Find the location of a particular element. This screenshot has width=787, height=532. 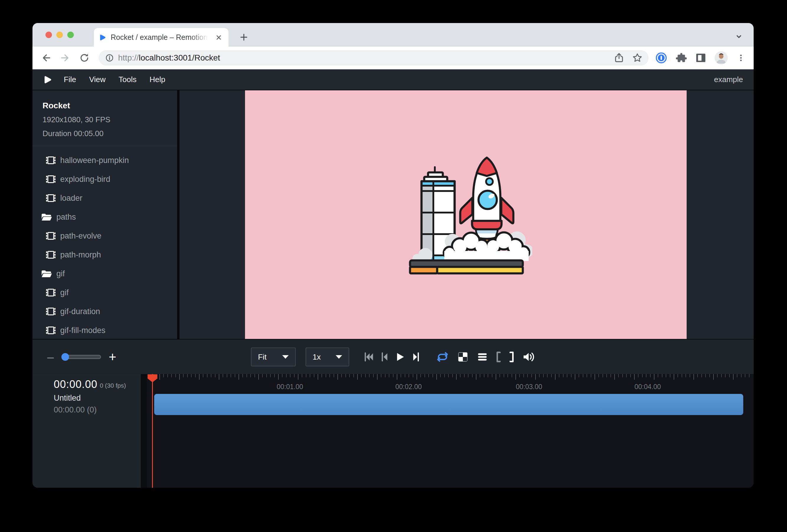

composition-title: Rocket is located at coordinates (110, 106).